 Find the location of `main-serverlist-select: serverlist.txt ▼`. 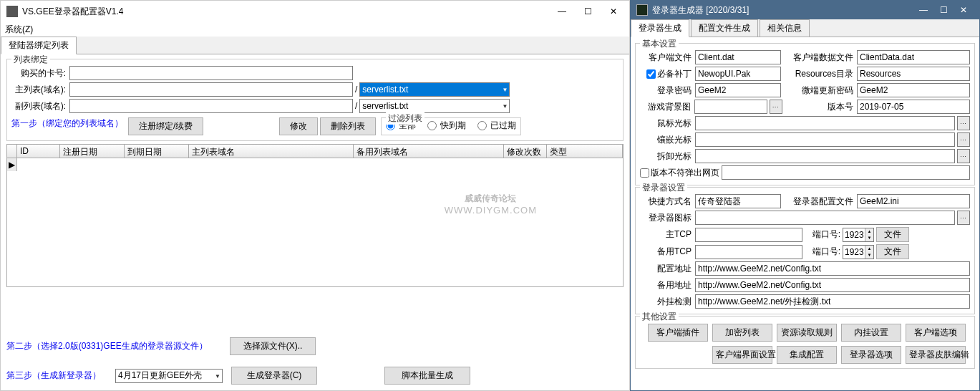

main-serverlist-select: serverlist.txt ▼ is located at coordinates (435, 90).